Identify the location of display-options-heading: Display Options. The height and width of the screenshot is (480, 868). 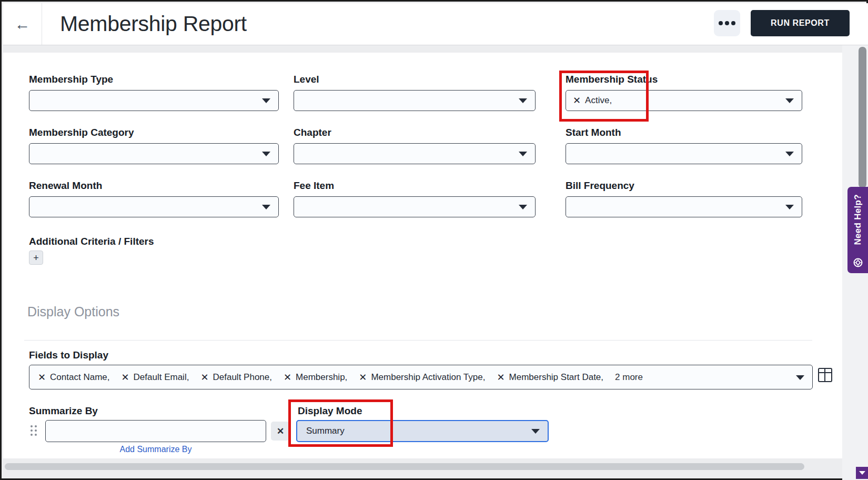
(74, 312).